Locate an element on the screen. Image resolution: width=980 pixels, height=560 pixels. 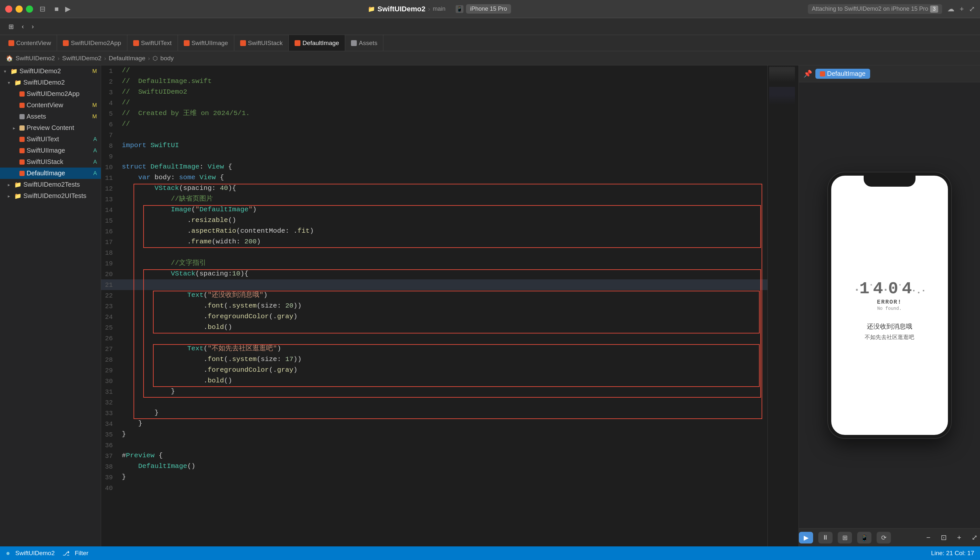
code-line-6: 6// is located at coordinates (434, 124).